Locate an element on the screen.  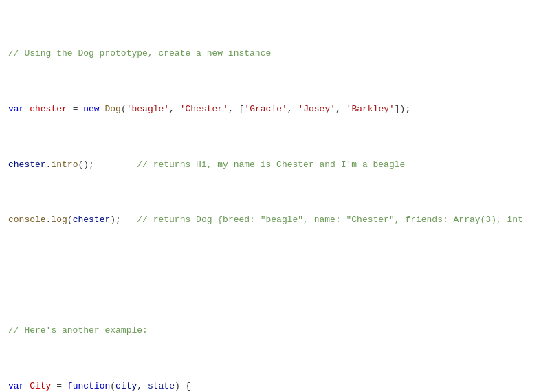
line-3: chester.intro(); // returns Hi, my name … is located at coordinates (276, 165).